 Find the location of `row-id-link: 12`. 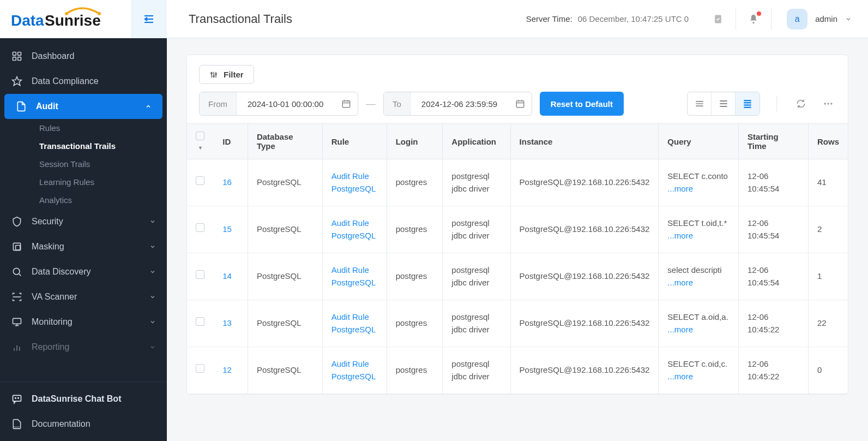

row-id-link: 12 is located at coordinates (227, 370).